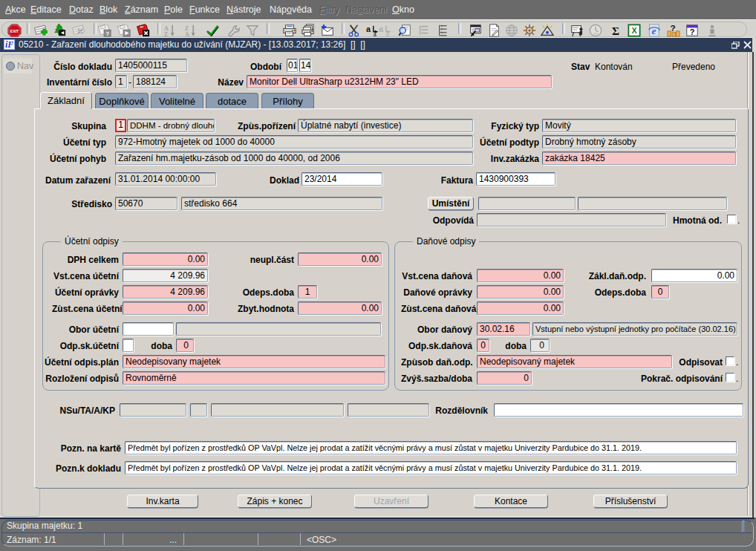 This screenshot has width=756, height=551. What do you see at coordinates (596, 34) in the screenshot?
I see `svg-text: 1315` at bounding box center [596, 34].